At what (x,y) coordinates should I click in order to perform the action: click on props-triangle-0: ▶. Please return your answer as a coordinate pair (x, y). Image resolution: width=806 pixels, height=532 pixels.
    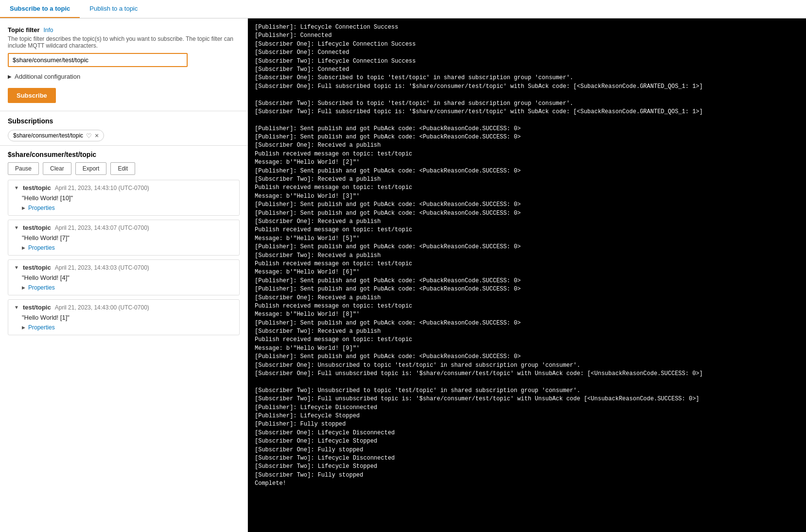
    Looking at the image, I should click on (23, 208).